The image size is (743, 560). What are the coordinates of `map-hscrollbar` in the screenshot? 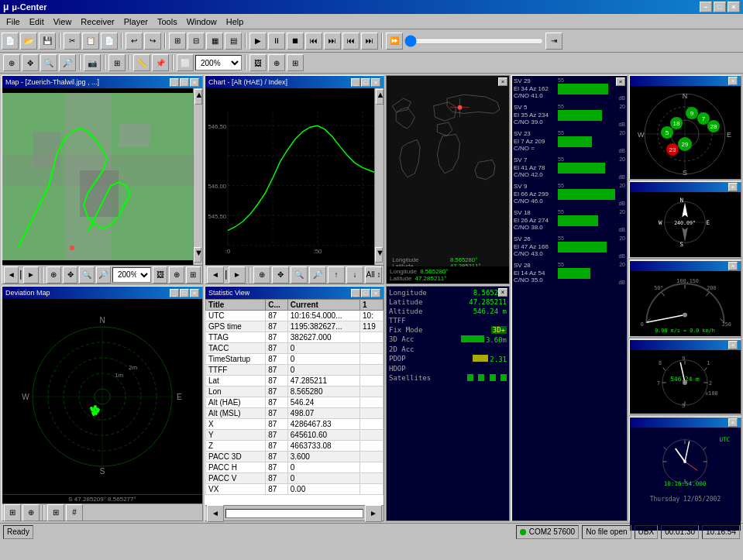 It's located at (21, 275).